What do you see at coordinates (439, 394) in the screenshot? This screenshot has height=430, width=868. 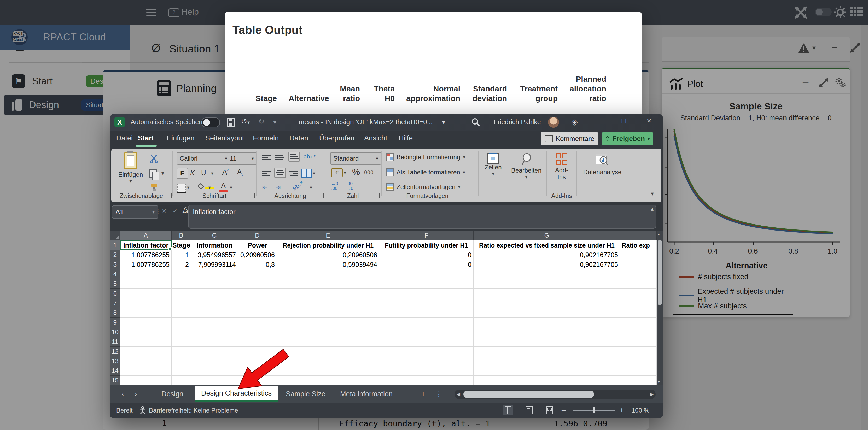 I see `sheet-more-icon: ⋮` at bounding box center [439, 394].